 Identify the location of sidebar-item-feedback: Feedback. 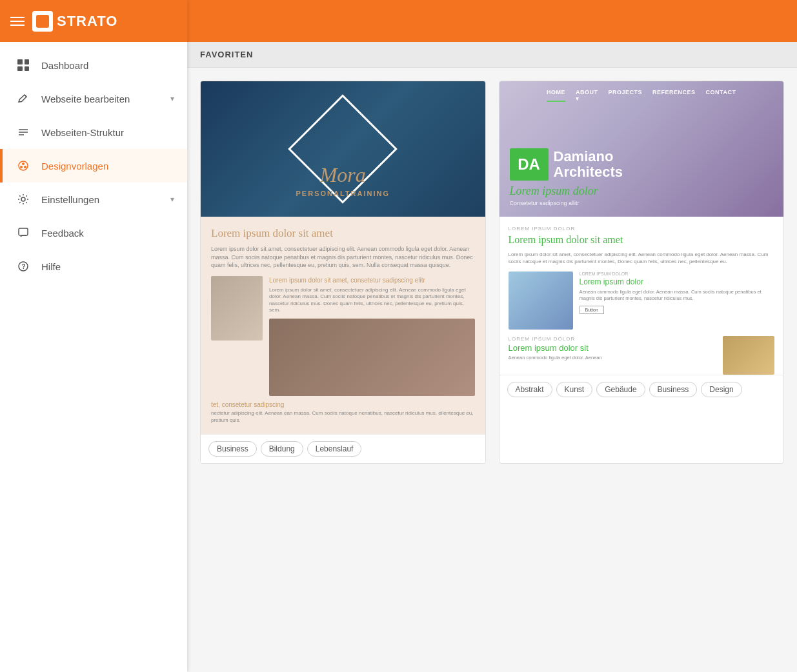
(94, 233).